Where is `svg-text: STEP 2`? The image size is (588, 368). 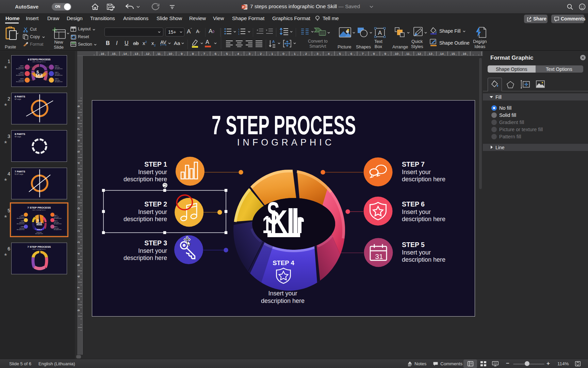 svg-text: STEP 2 is located at coordinates (156, 204).